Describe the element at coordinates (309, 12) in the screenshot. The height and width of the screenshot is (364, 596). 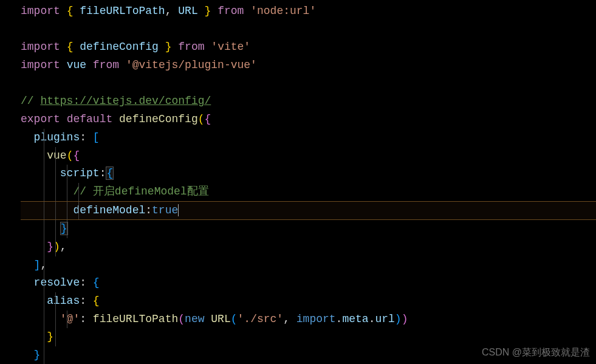
I see `code-line: import { fileURLToPath, URL } from 'node…` at that location.